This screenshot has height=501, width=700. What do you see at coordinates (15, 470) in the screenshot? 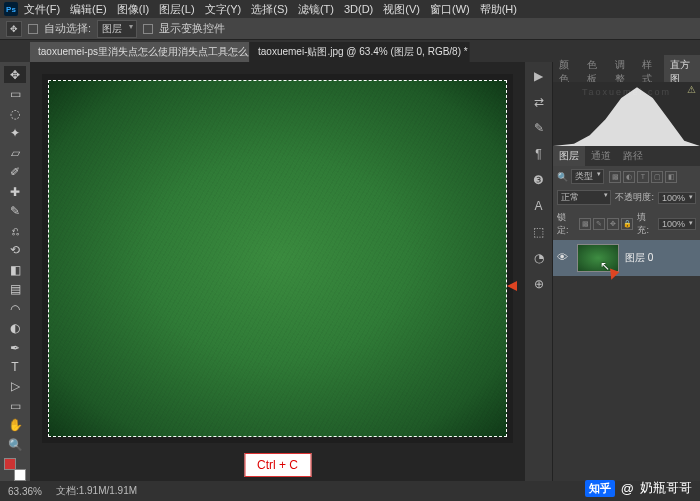
I see `color-swatches` at bounding box center [15, 470].